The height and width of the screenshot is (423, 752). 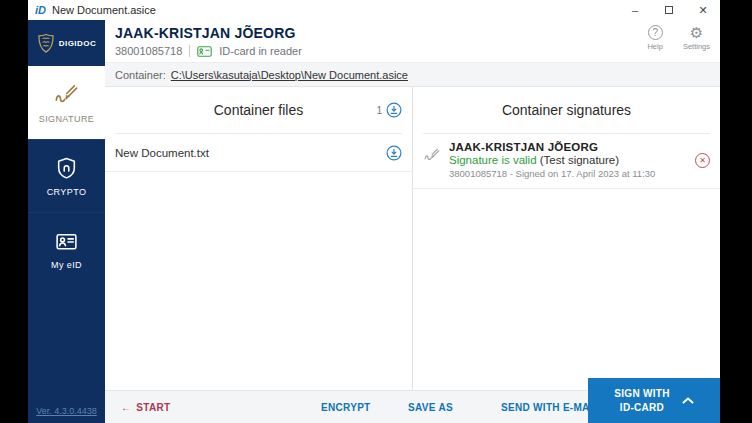 I want to click on version-link: Ver. 4.3.0.4438, so click(x=66, y=411).